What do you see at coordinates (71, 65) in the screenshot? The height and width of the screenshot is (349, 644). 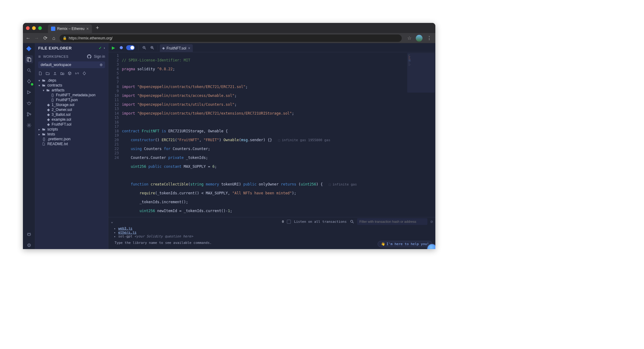 I see `workspace-selector: default_workspace ⊕` at bounding box center [71, 65].